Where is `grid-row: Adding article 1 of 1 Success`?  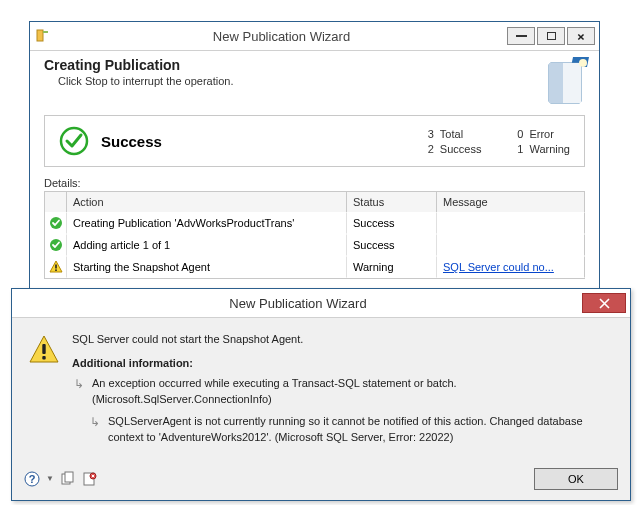
grid-row: Adding article 1 of 1 Success is located at coordinates (315, 245).